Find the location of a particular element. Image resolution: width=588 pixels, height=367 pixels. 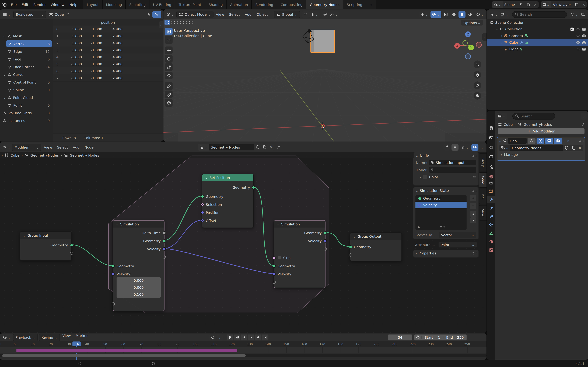

new-copy-button is located at coordinates (265, 147).